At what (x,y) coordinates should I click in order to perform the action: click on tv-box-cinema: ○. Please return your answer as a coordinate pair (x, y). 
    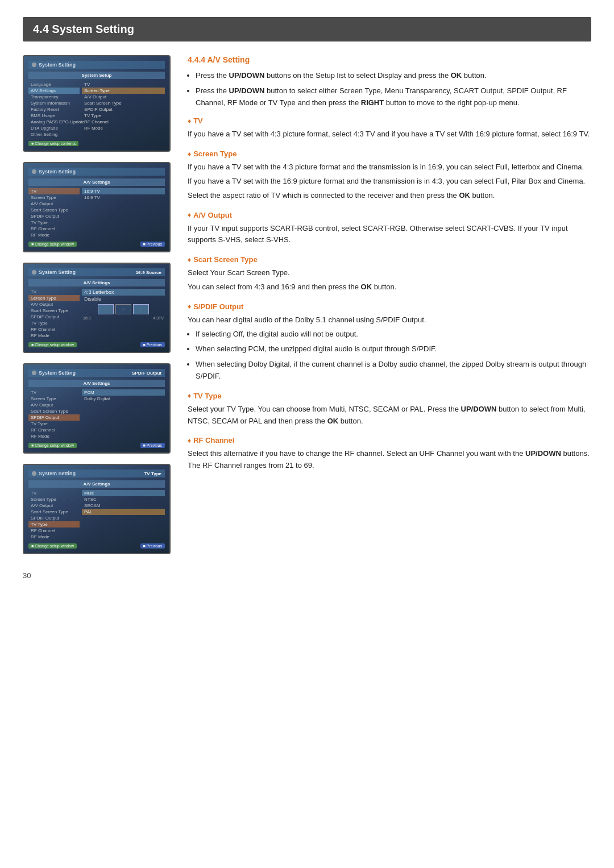
    Looking at the image, I should click on (141, 309).